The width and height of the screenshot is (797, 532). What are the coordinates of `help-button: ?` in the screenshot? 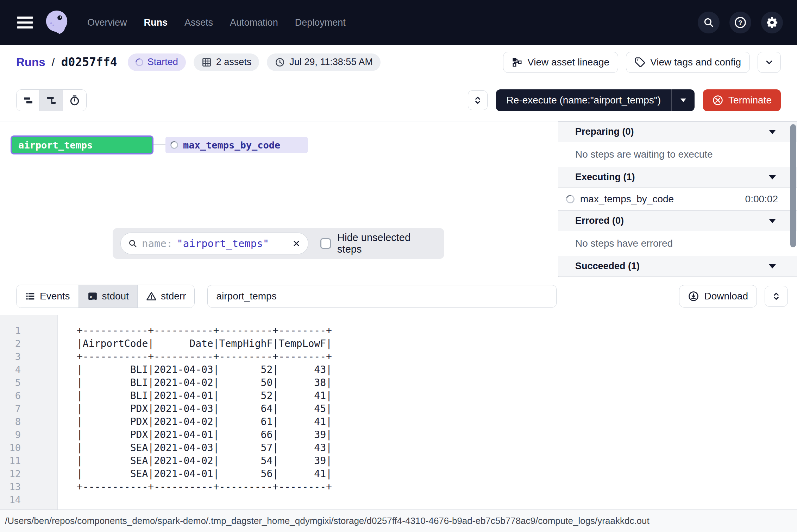 It's located at (740, 23).